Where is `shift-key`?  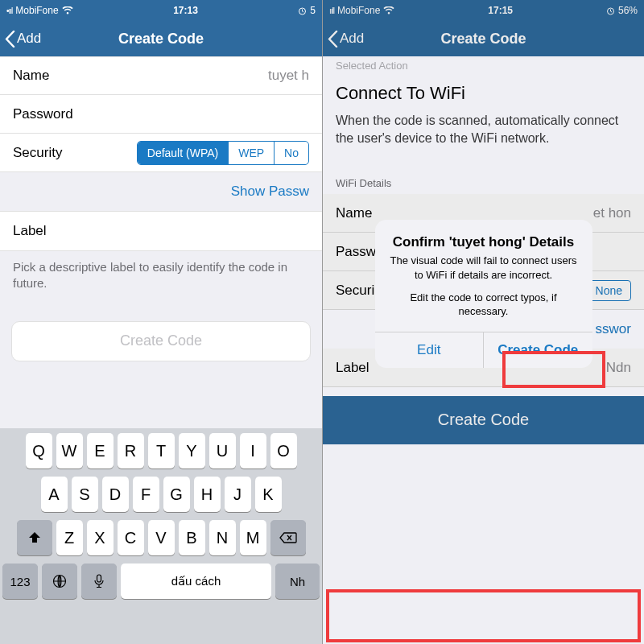
shift-key is located at coordinates (35, 538).